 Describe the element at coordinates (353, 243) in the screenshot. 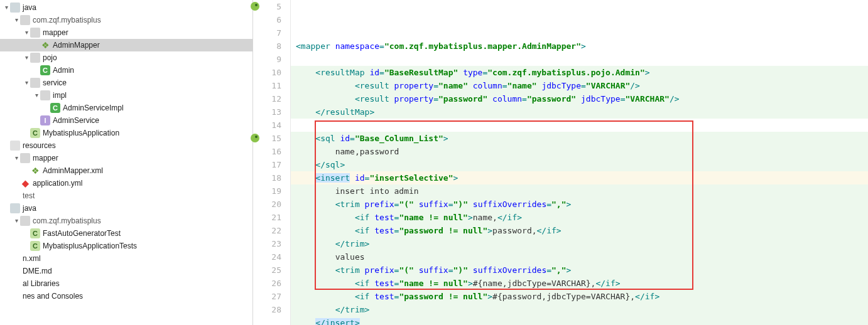

I see `code-token: </trim>` at that location.